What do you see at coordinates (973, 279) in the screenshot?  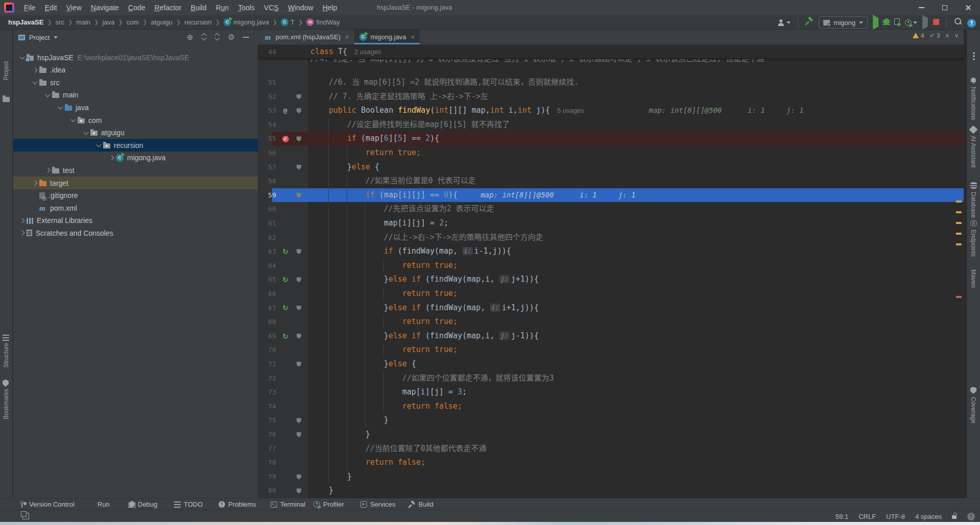 I see `sidebar-item-maven: Maven` at bounding box center [973, 279].